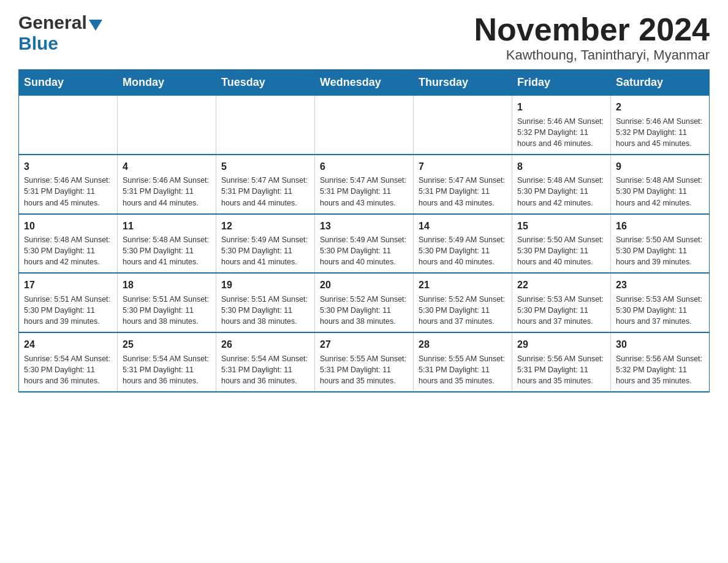 The height and width of the screenshot is (563, 728). I want to click on calendar-title: November 2024, so click(592, 29).